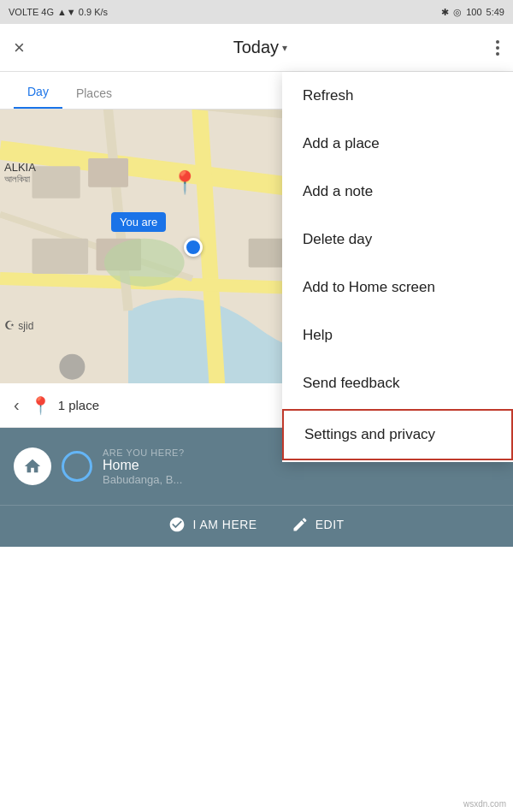  What do you see at coordinates (77, 466) in the screenshot?
I see `selection-circle` at bounding box center [77, 466].